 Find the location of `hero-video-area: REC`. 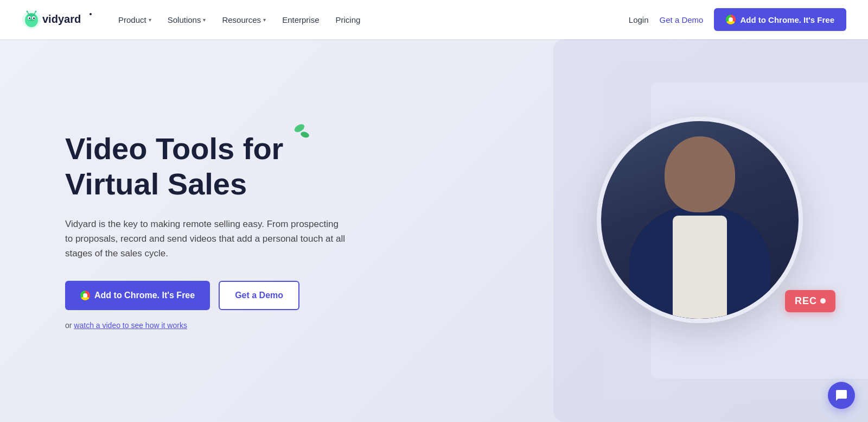

hero-video-area: REC is located at coordinates (711, 231).